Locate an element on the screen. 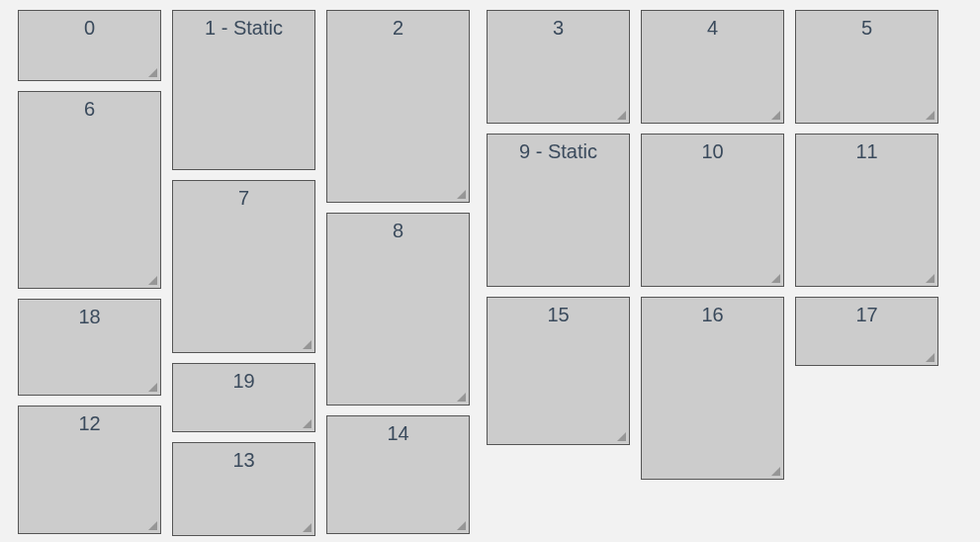 This screenshot has width=980, height=542. grid-item-label: 1 - Static is located at coordinates (243, 28).